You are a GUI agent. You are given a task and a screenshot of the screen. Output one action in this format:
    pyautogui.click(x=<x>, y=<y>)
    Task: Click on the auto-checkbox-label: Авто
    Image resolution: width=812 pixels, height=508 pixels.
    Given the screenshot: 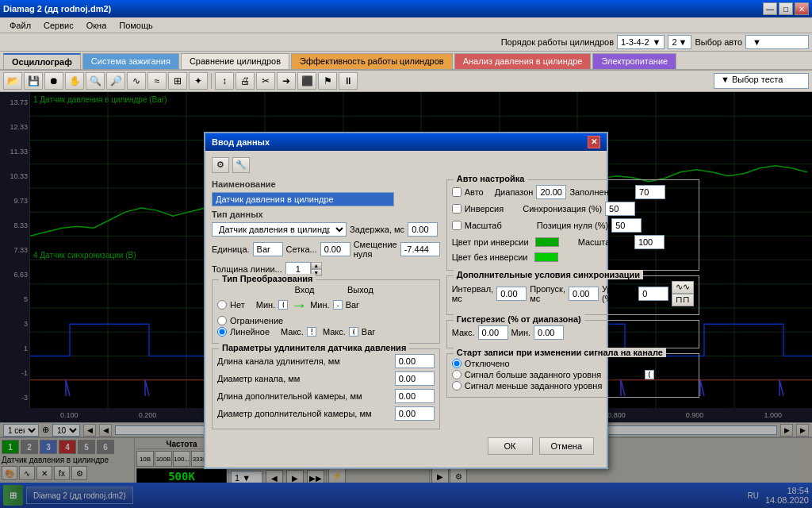 What is the action you would take?
    pyautogui.click(x=474, y=192)
    